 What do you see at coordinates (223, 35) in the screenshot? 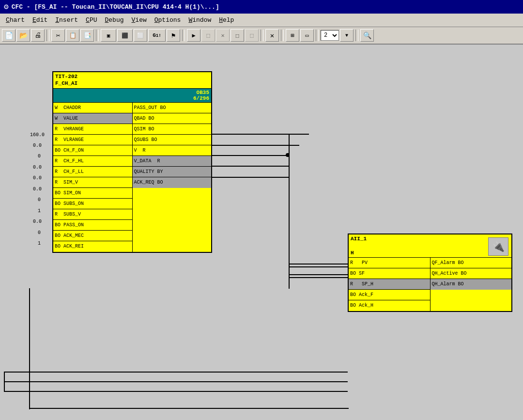
I see `tb-b8: ✕` at bounding box center [223, 35].